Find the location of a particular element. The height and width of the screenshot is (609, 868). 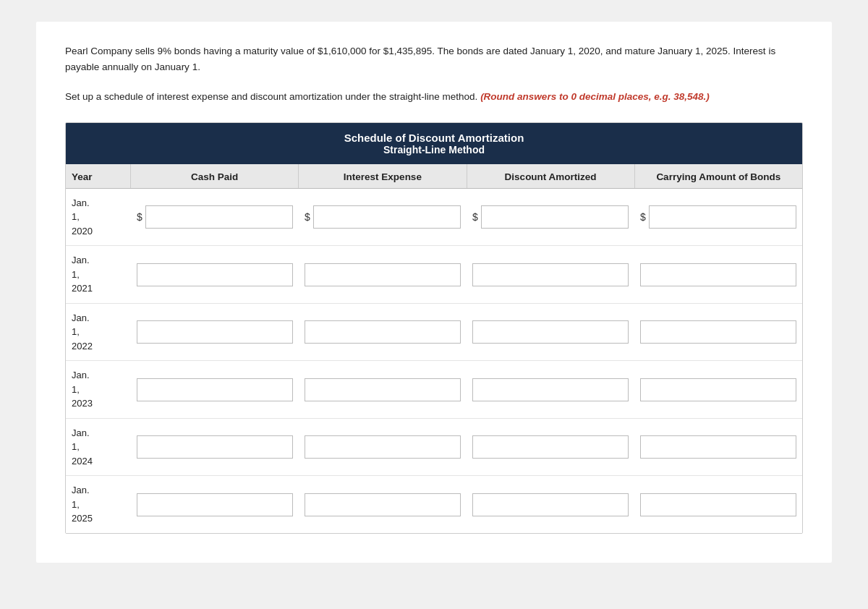

cell-carrying-2023 is located at coordinates (718, 390).